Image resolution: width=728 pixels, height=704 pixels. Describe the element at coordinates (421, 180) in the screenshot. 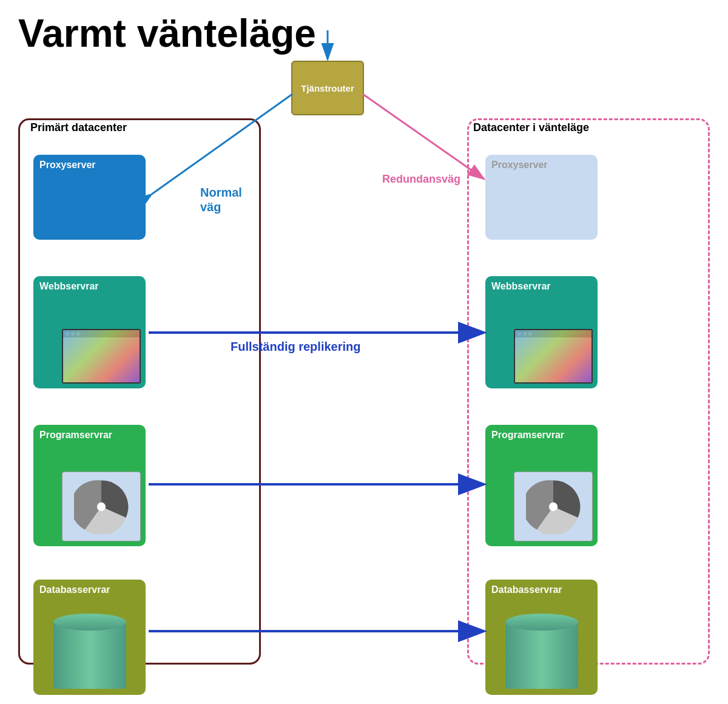

I see `redundancy-label: Redundansväg` at that location.